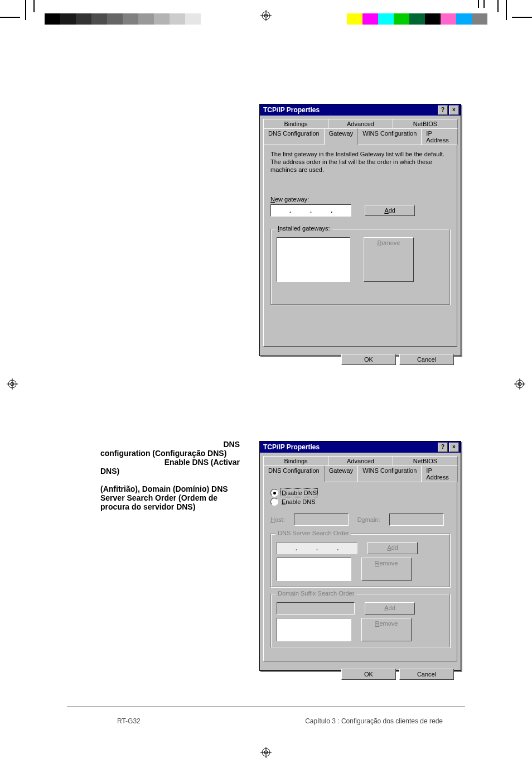 Image resolution: width=532 pixels, height=768 pixels. What do you see at coordinates (360, 246) in the screenshot?
I see `tab-panel-gateway: The first gateway in the Installed Gatew…` at bounding box center [360, 246].